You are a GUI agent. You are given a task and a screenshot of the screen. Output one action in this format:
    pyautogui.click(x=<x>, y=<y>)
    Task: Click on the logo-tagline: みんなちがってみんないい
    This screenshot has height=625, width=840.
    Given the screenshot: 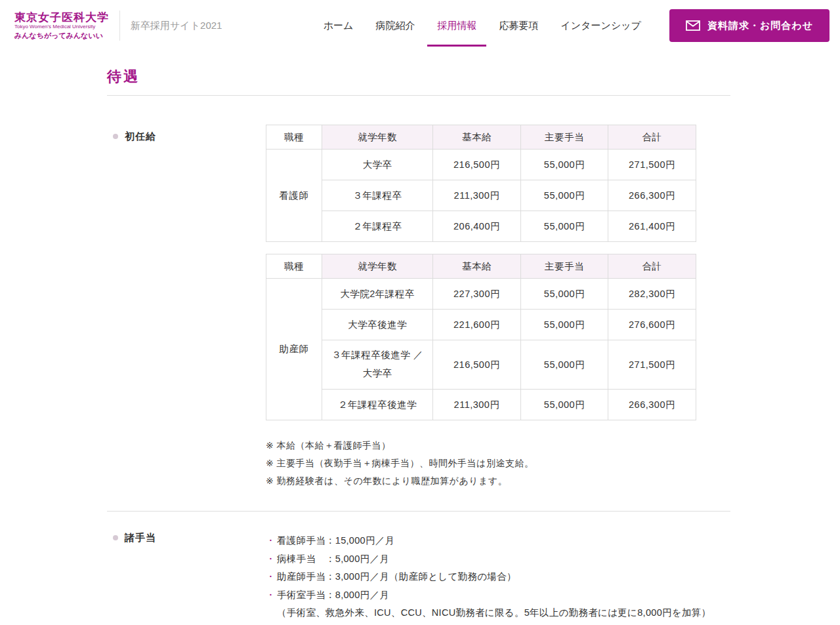 What is the action you would take?
    pyautogui.click(x=62, y=35)
    